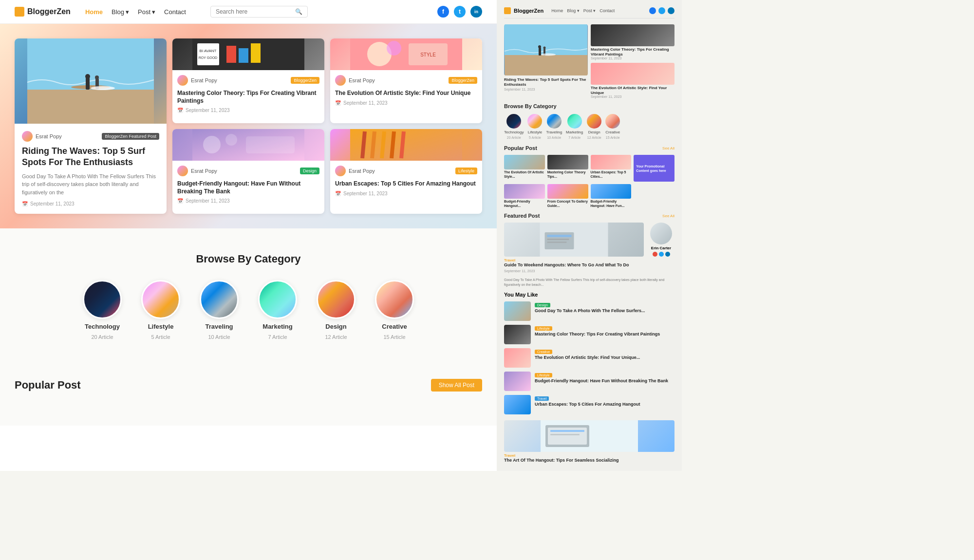 The height and width of the screenshot is (560, 974). What do you see at coordinates (219, 310) in the screenshot?
I see `category-traveling: Traveling 10 Article` at bounding box center [219, 310].